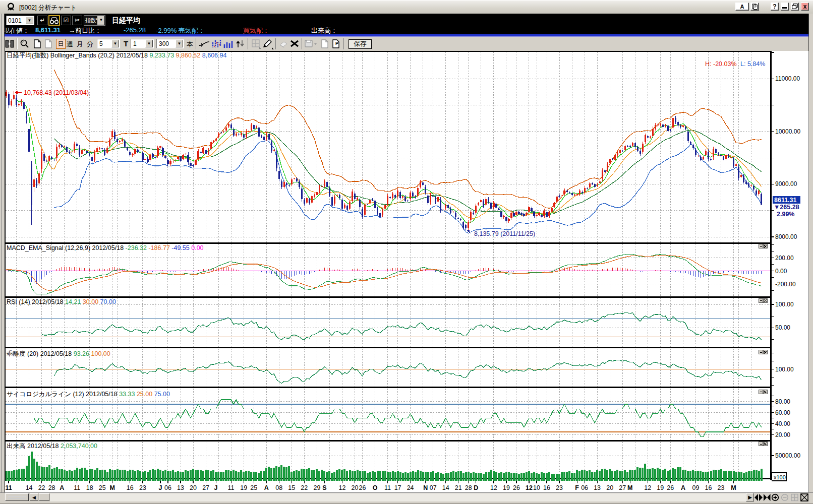 Image resolution: width=813 pixels, height=504 pixels. I want to click on svg-text: x100, so click(780, 477).